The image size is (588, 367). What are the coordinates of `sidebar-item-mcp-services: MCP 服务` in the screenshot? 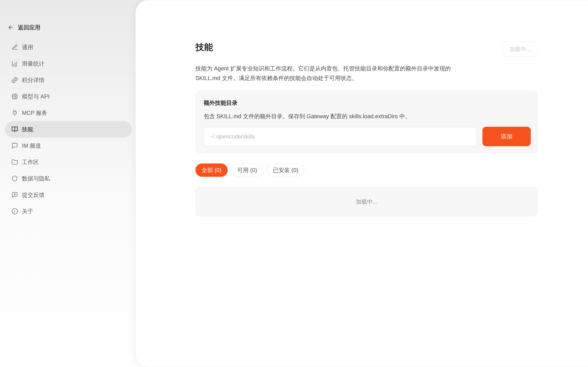 It's located at (68, 113).